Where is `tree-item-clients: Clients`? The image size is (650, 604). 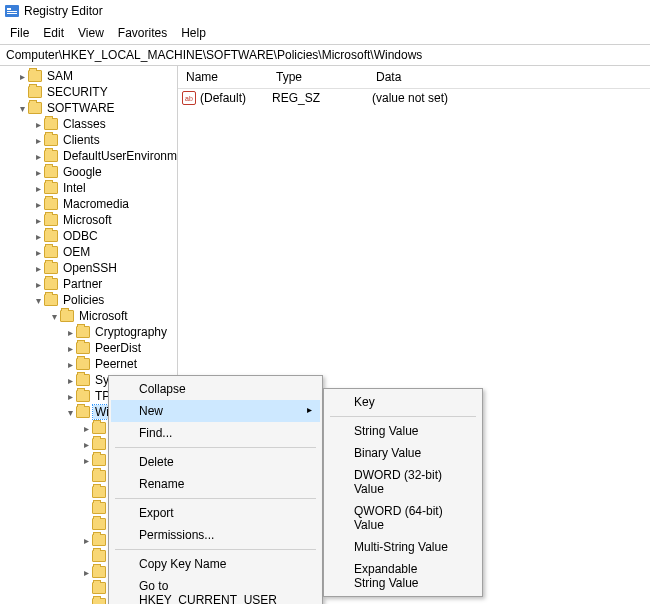
tree-item-clients: Clients is located at coordinates (88, 140).